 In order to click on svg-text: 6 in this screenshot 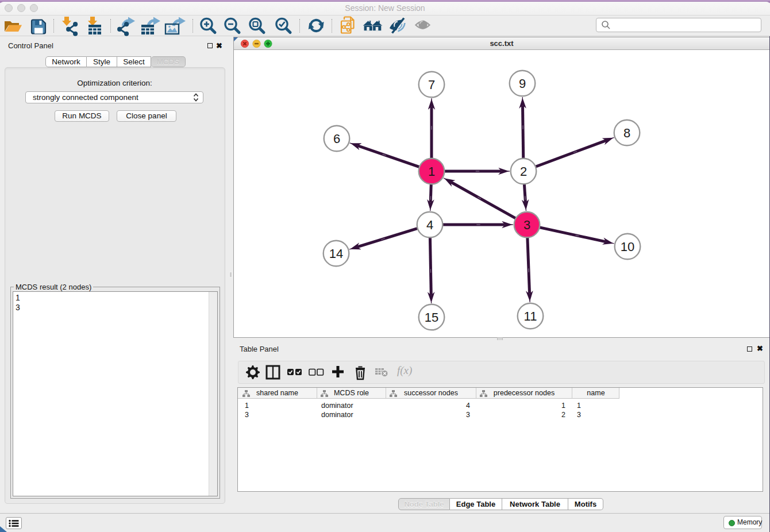, I will do `click(337, 139)`.